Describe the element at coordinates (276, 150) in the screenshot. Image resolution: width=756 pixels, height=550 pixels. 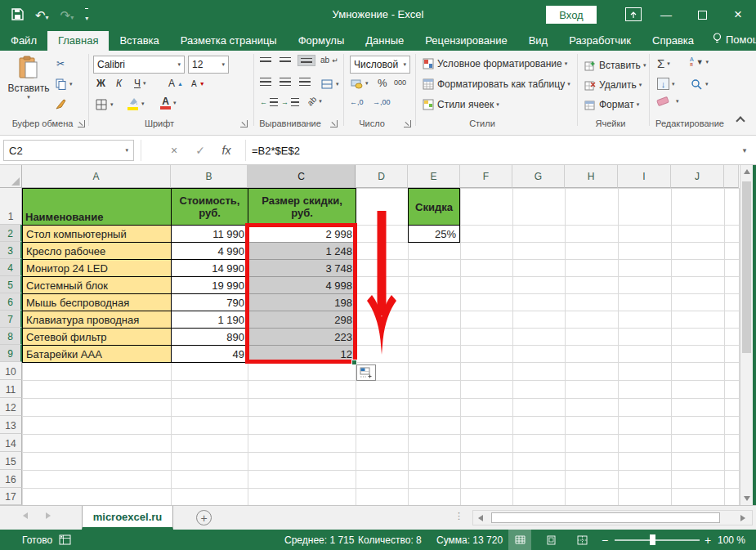
I see `formula-input: =B2*$E$2` at that location.